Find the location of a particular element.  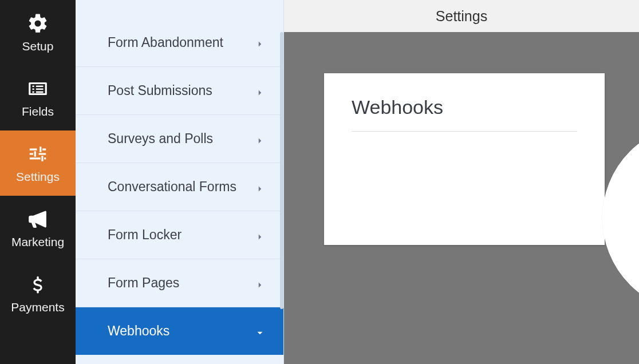

nav-item-setup: Setup is located at coordinates (38, 33).